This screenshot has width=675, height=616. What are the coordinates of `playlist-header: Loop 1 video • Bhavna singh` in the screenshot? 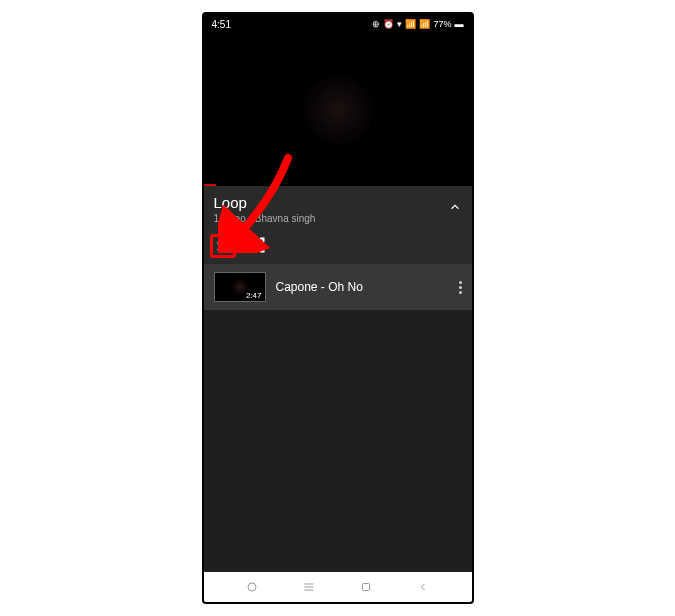 It's located at (338, 208).